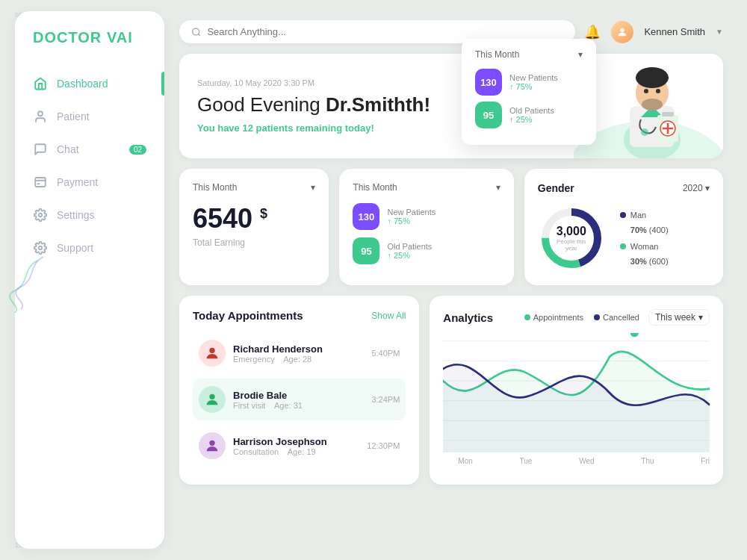 This screenshot has width=747, height=560. Describe the element at coordinates (675, 31) in the screenshot. I see `user-name: Kennen Smith` at that location.